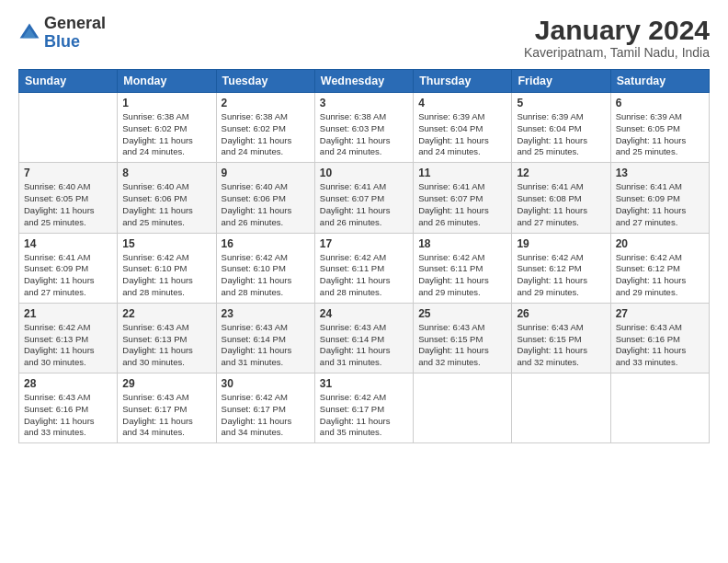 This screenshot has width=728, height=563. Describe the element at coordinates (561, 338) in the screenshot. I see `day-cell-3-5: 26Sunrise: 6:43 AM Sunset: 6:15 PM Dayli…` at that location.